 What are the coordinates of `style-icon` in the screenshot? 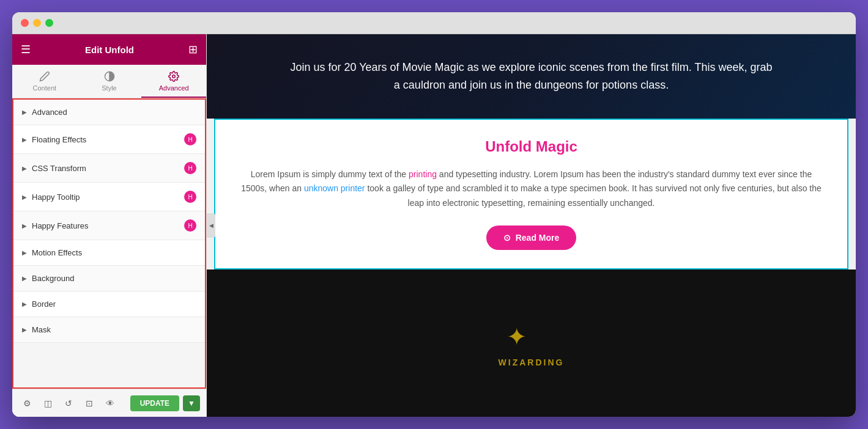 It's located at (109, 76).